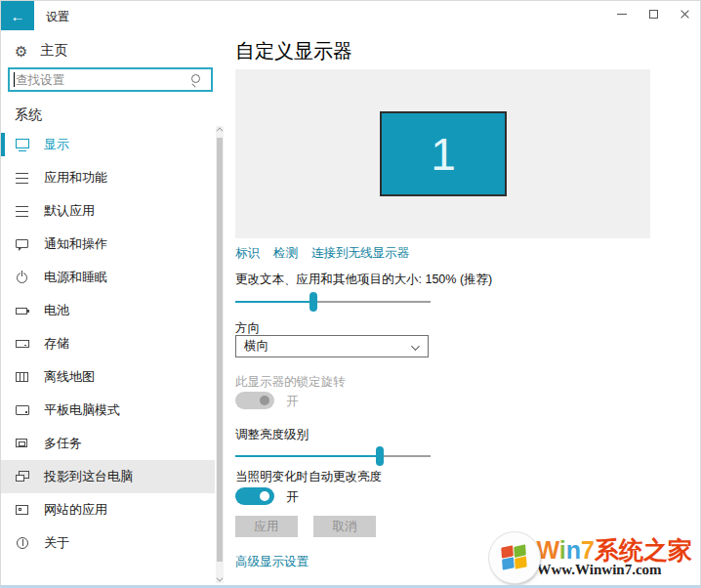 Image resolution: width=701 pixels, height=588 pixels. I want to click on power-icon, so click(22, 277).